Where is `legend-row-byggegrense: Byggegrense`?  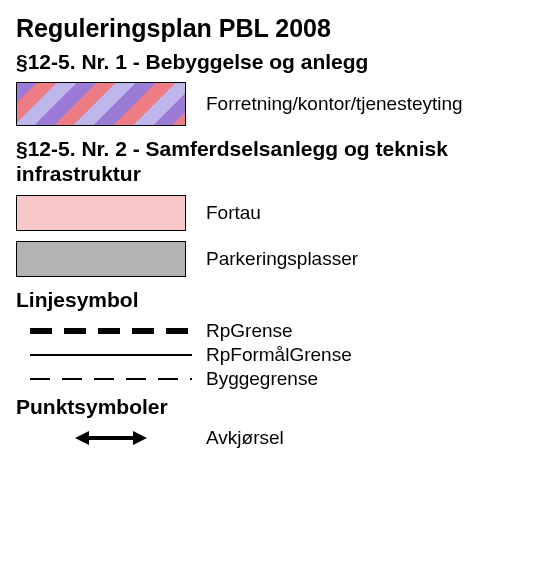
legend-row-byggegrense: Byggegrense is located at coordinates (272, 379).